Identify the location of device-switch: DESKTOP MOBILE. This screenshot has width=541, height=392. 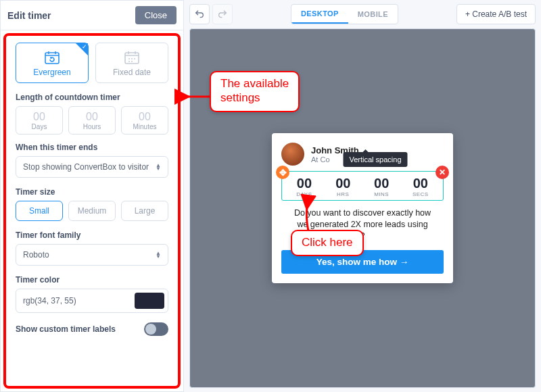
(345, 14).